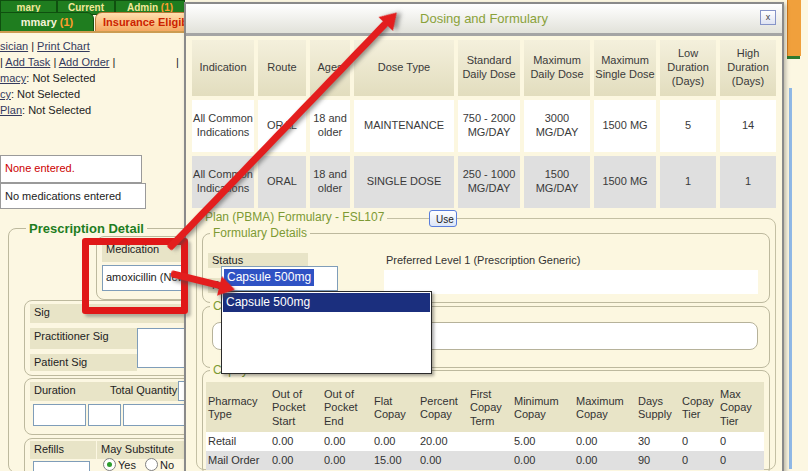 Image resolution: width=808 pixels, height=471 pixels. I want to click on plan-link: Plan, so click(11, 110).